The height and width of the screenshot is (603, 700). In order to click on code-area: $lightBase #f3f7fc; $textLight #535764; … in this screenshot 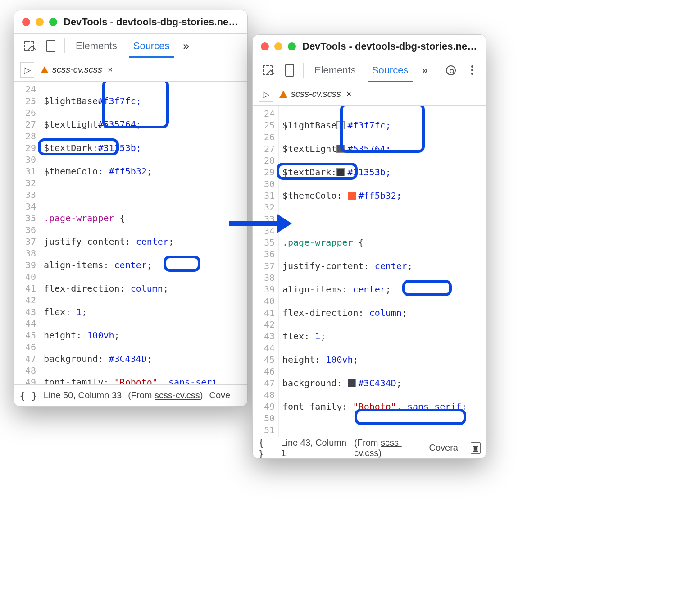, I will do `click(144, 233)`.